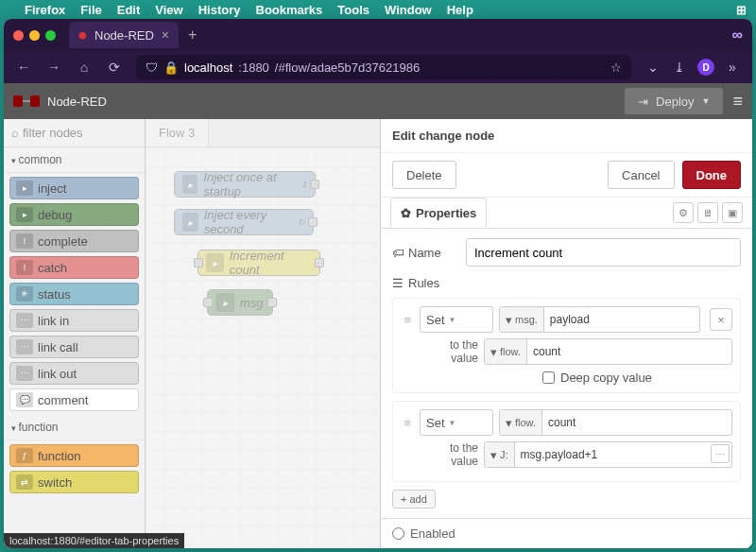  I want to click on reload-icon: ⟳, so click(114, 67).